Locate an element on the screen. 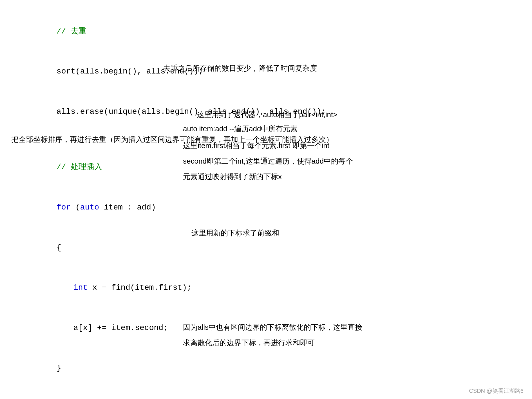 The height and width of the screenshot is (399, 532). annotation-prefix-sum-text: 这里用新的下标求了前缀和 is located at coordinates (235, 233).